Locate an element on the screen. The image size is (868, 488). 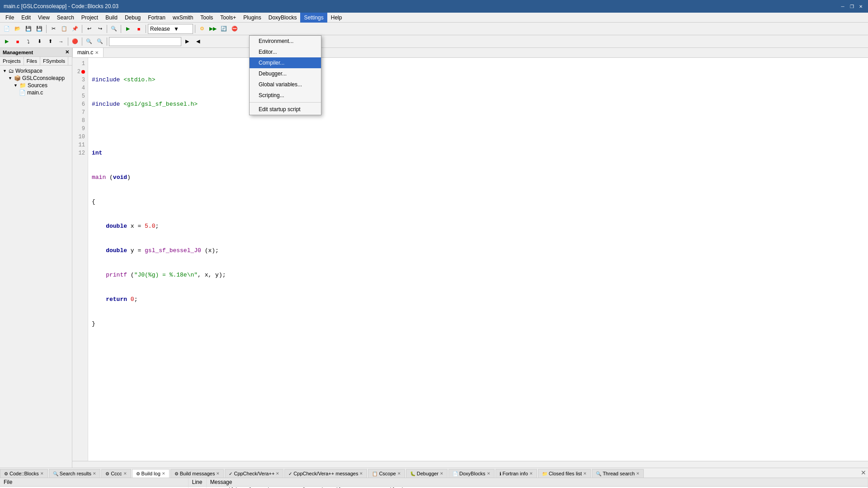
tab-codeblocks: ⚙ Code::Blocks ✕ is located at coordinates (24, 474).